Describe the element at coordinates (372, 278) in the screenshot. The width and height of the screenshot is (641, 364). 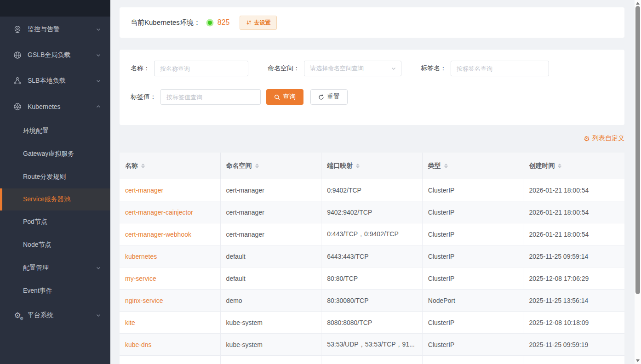
I see `table-row: my-service default 80:80/TCP ClusterIP 2…` at that location.